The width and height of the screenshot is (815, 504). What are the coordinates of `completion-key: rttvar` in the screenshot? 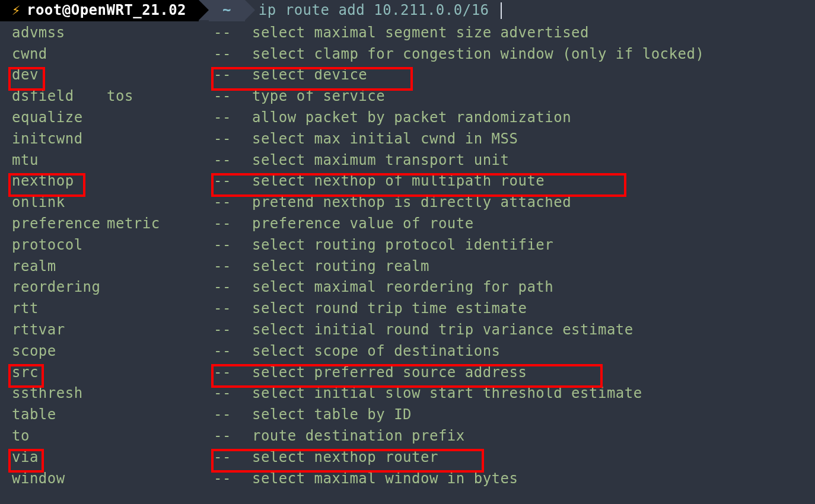 It's located at (59, 330).